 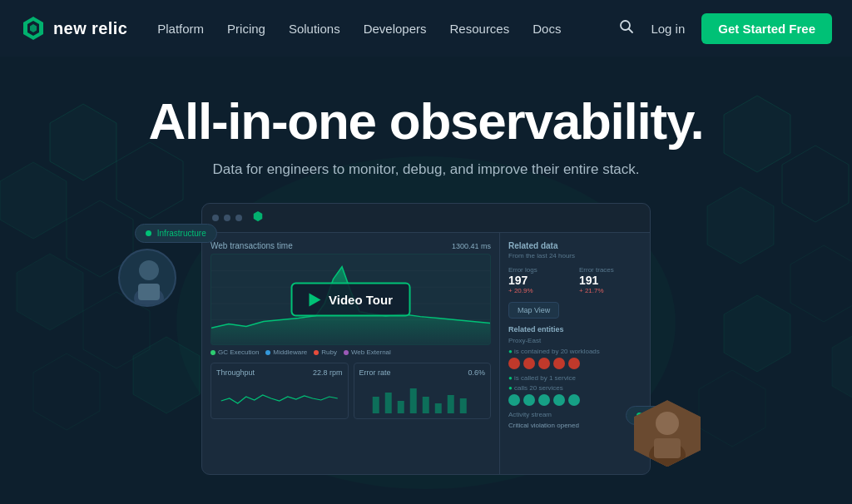 What do you see at coordinates (480, 28) in the screenshot?
I see `nav-resources: Resources` at bounding box center [480, 28].